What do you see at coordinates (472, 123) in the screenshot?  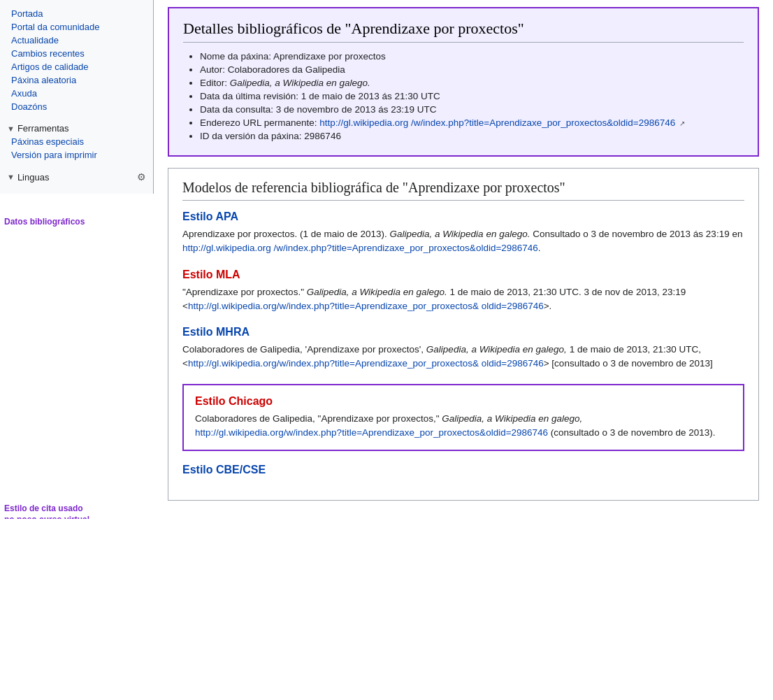 I see `bib-item-url: Enderezo URL permanente: http://gl.wikip…` at bounding box center [472, 123].